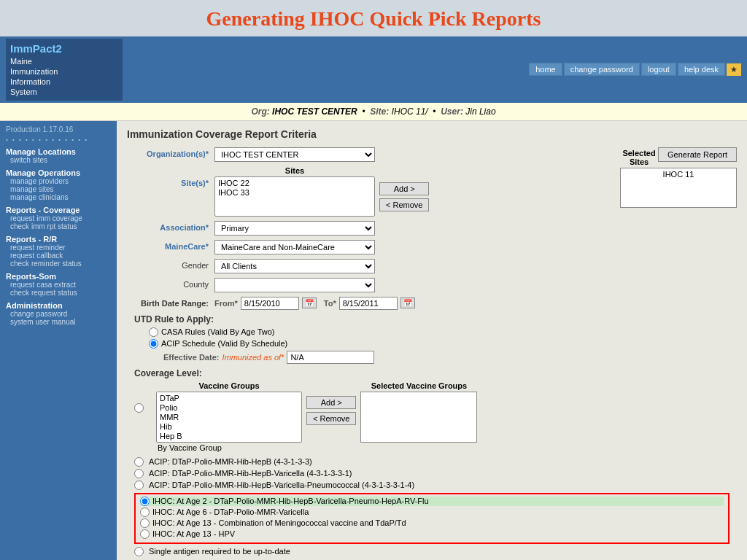  Describe the element at coordinates (331, 419) in the screenshot. I see `remove-vaccine-button: < Remove` at that location.